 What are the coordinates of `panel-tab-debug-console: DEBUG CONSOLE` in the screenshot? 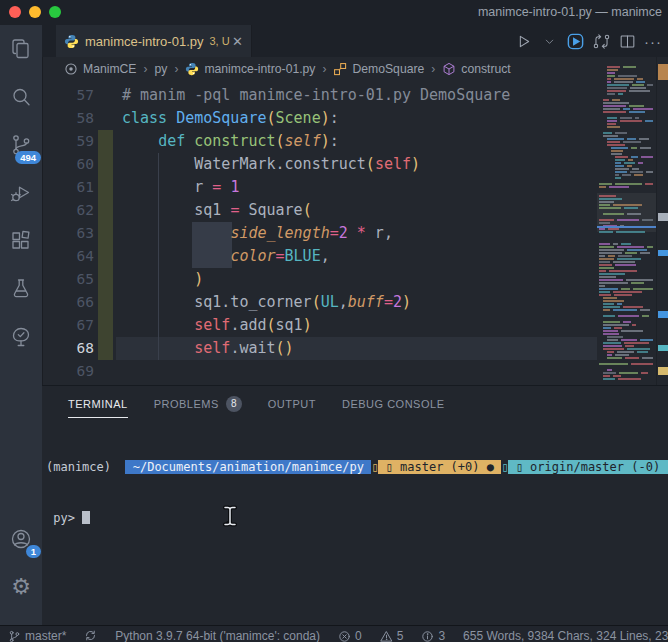 It's located at (393, 404).